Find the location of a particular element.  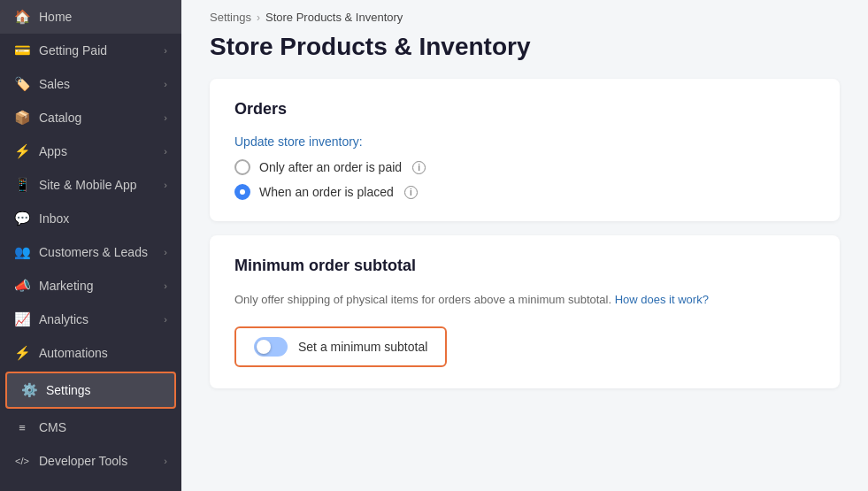

home-icon: 🏠 is located at coordinates (22, 17).